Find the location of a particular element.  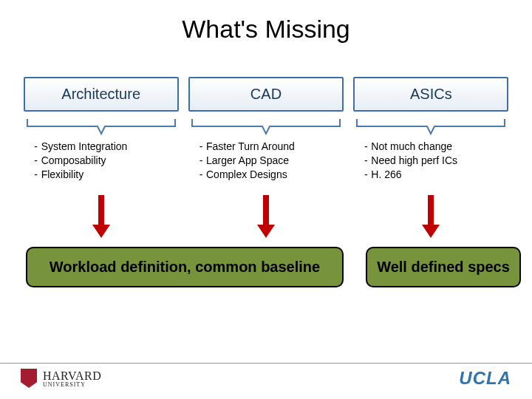

bottom-box-specs: Well defined specs is located at coordinates (443, 267).